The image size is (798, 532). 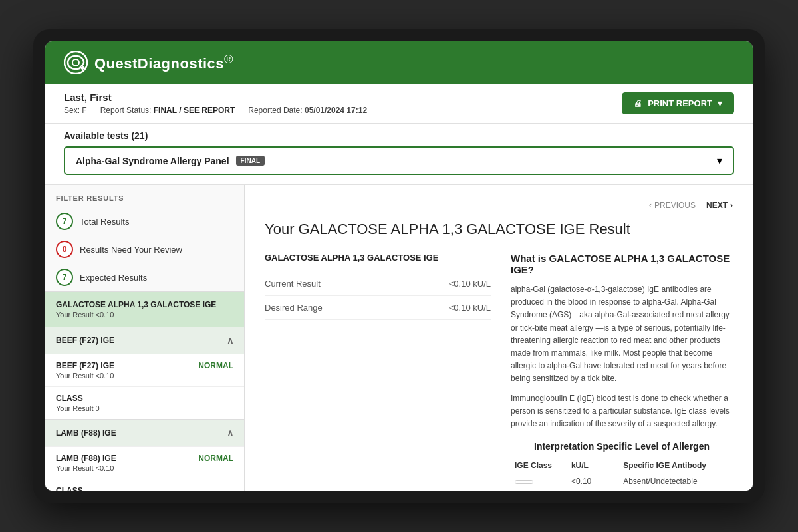 What do you see at coordinates (145, 485) in the screenshot?
I see `lamb-class-subitem: CLASS Your Result` at bounding box center [145, 485].